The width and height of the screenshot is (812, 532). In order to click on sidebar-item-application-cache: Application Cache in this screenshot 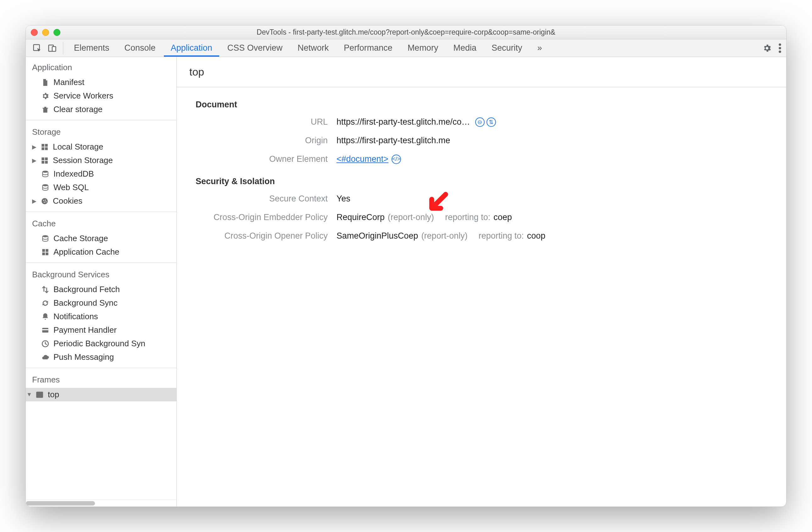, I will do `click(101, 252)`.